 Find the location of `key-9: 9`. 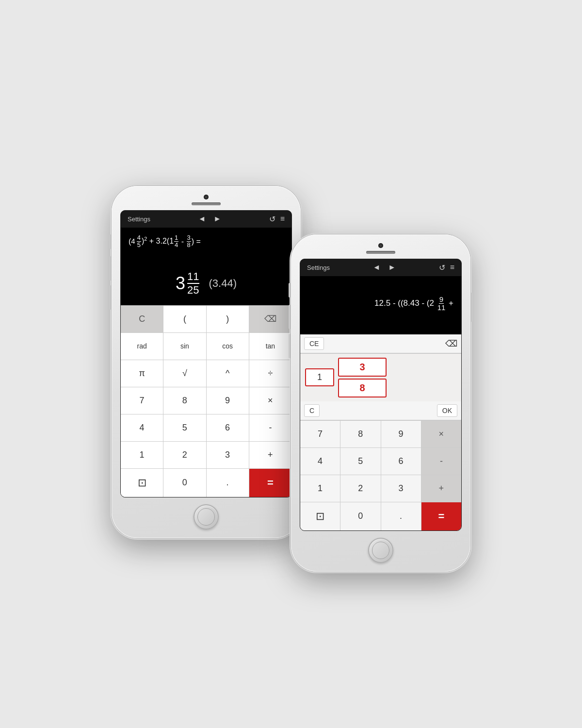

key-9: 9 is located at coordinates (228, 401).